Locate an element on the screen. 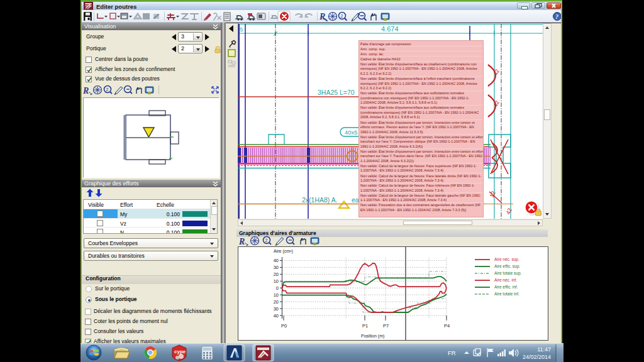  svg-text: Aire effic. inf. is located at coordinates (506, 287).